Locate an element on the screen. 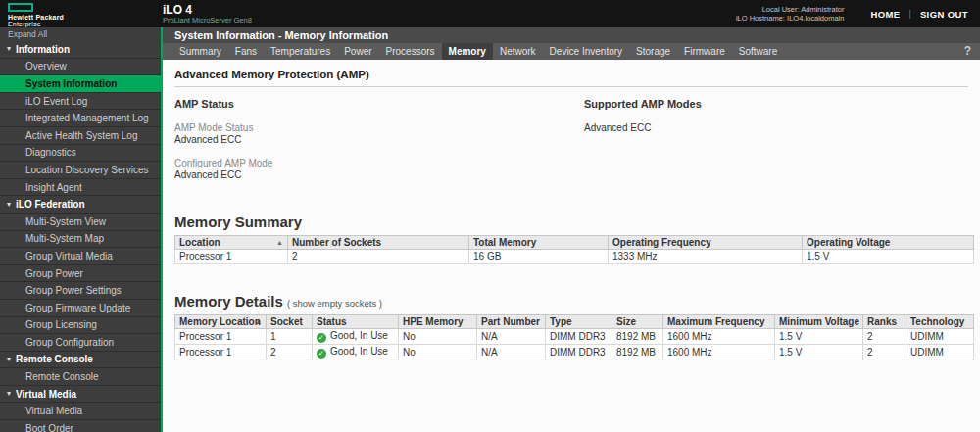 The width and height of the screenshot is (980, 432). sidebar-item-label: Group Power is located at coordinates (55, 274).